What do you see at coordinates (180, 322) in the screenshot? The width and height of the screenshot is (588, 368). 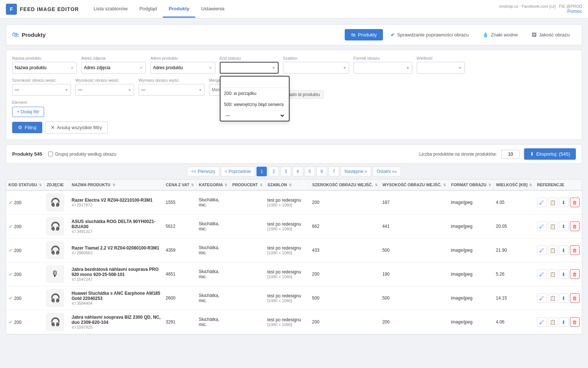 I see `cell-price-5: 3291` at bounding box center [180, 322].